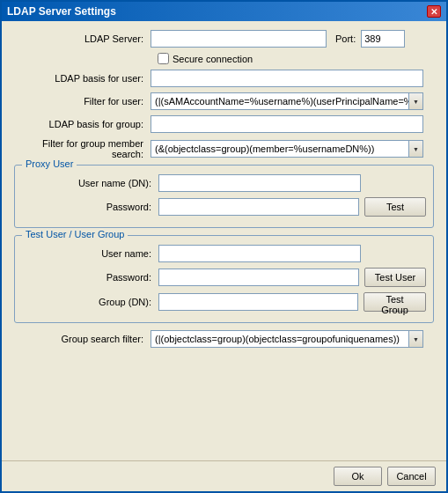 The height and width of the screenshot is (493, 448). Describe the element at coordinates (415, 149) in the screenshot. I see `filter-group-dropdown-btn` at that location.